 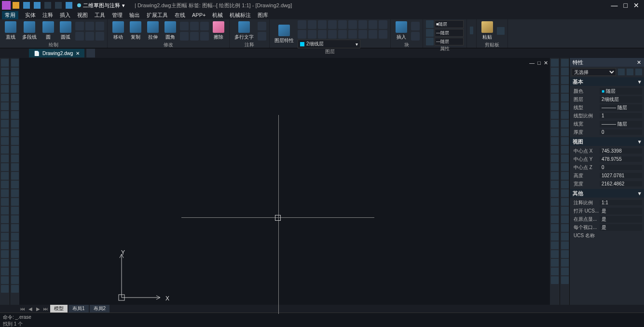 What do you see at coordinates (29, 31) in the screenshot?
I see `polyline-button: 多段线` at bounding box center [29, 31].